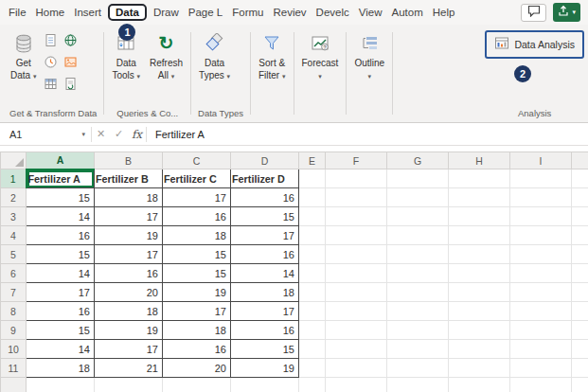 The width and height of the screenshot is (588, 392). I want to click on cell-I7, so click(542, 293).